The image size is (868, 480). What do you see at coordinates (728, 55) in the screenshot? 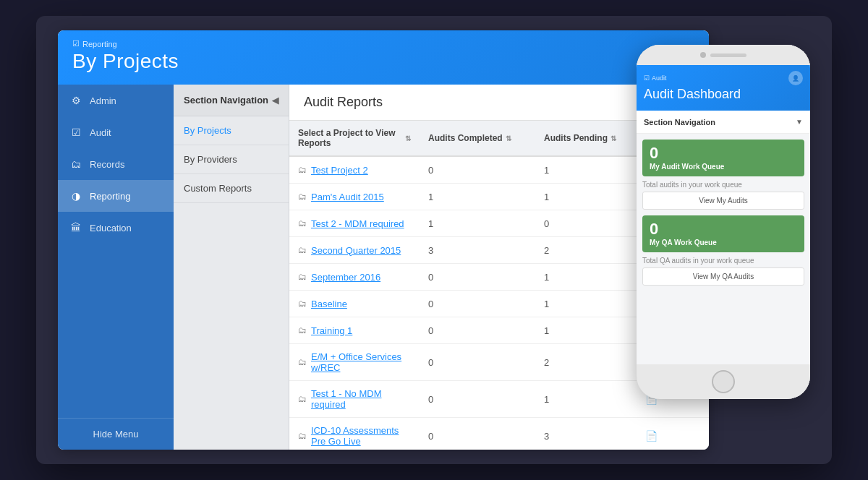
I see `phone-speaker` at bounding box center [728, 55].